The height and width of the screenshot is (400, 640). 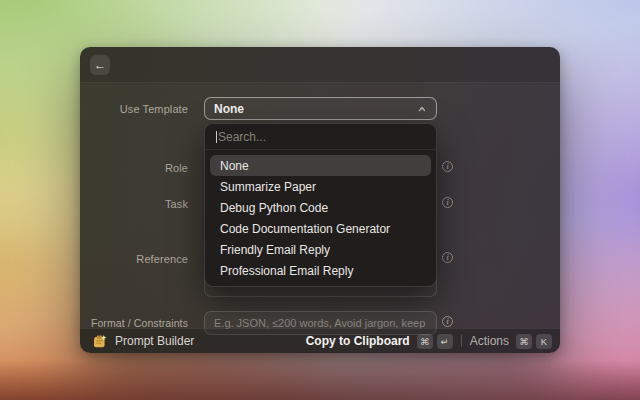 What do you see at coordinates (544, 342) in the screenshot?
I see `k-key-badge: K` at bounding box center [544, 342].